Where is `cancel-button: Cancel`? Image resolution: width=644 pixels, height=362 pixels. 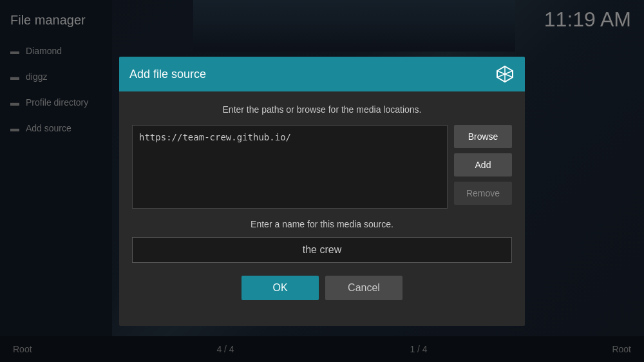 cancel-button: Cancel is located at coordinates (364, 288).